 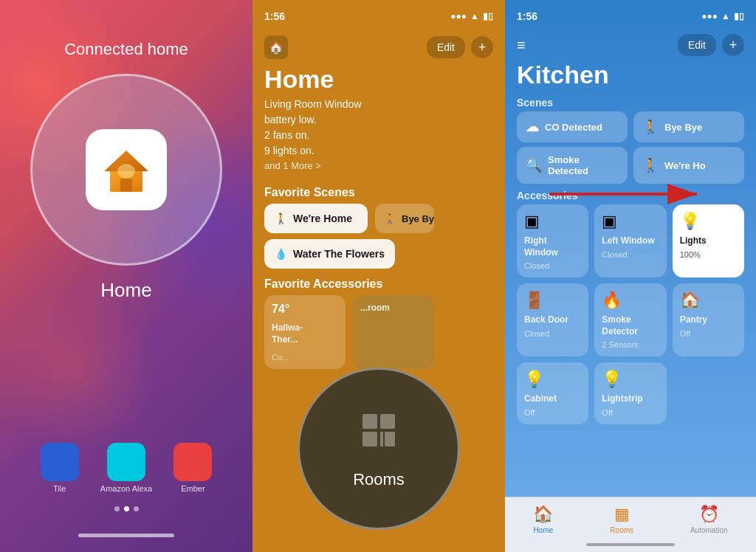 What do you see at coordinates (622, 520) in the screenshot?
I see `tab-rooms: ▦ Rooms` at bounding box center [622, 520].